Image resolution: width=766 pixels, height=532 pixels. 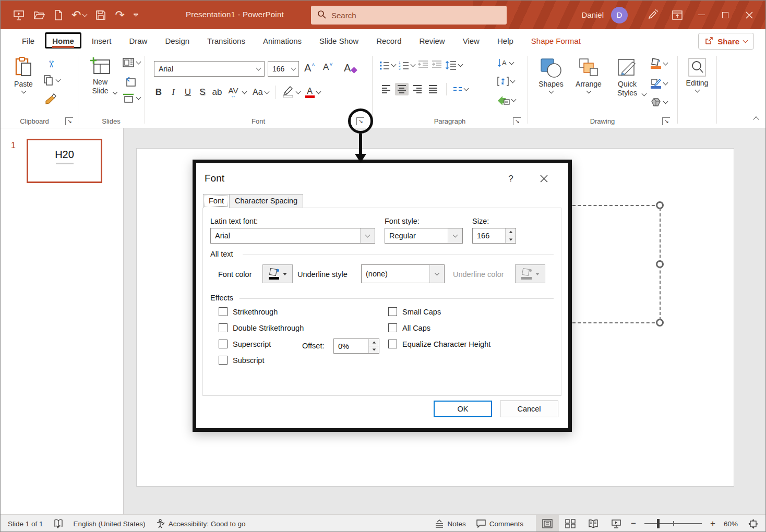 What do you see at coordinates (69, 121) in the screenshot?
I see `clipboard-dialog-launcher: ↘` at bounding box center [69, 121].